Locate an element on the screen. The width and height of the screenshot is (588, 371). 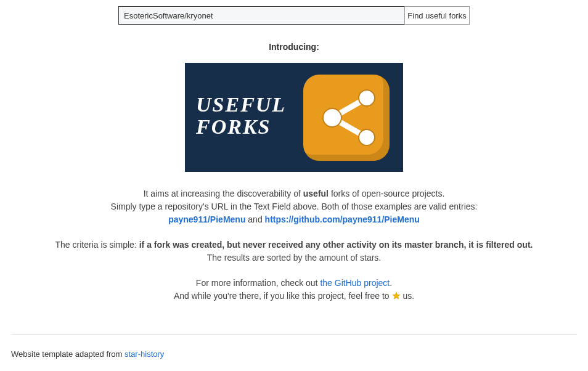
fork-icon-box is located at coordinates (346, 118).